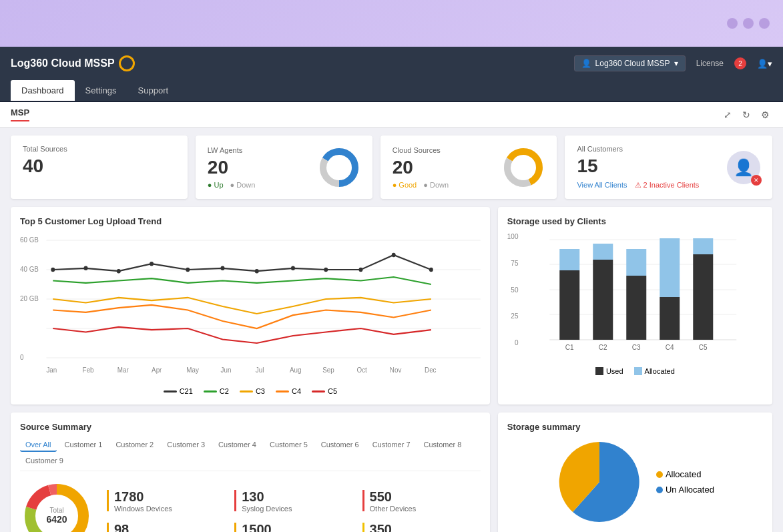  Describe the element at coordinates (523, 278) in the screenshot. I see `svg-text: Count` at that location.